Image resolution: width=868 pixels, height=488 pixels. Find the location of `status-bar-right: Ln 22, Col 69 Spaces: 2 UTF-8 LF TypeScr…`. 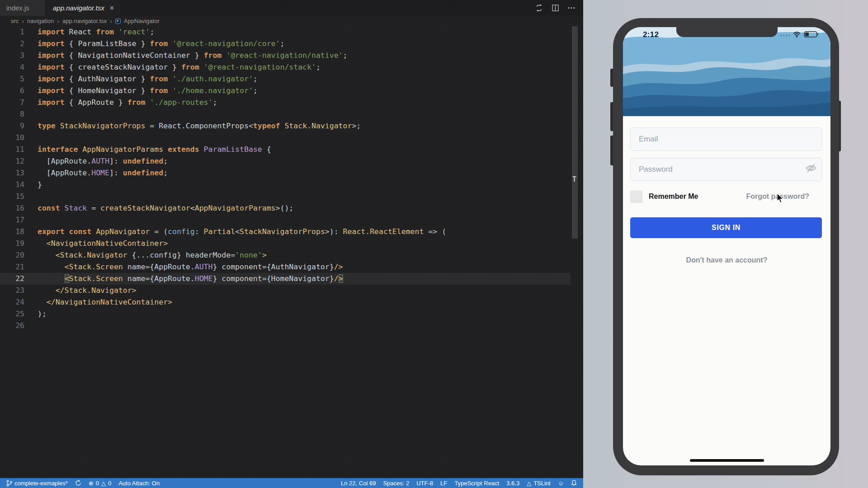

status-bar-right: Ln 22, Col 69 Spaces: 2 UTF-8 LF TypeScr… is located at coordinates (459, 483).